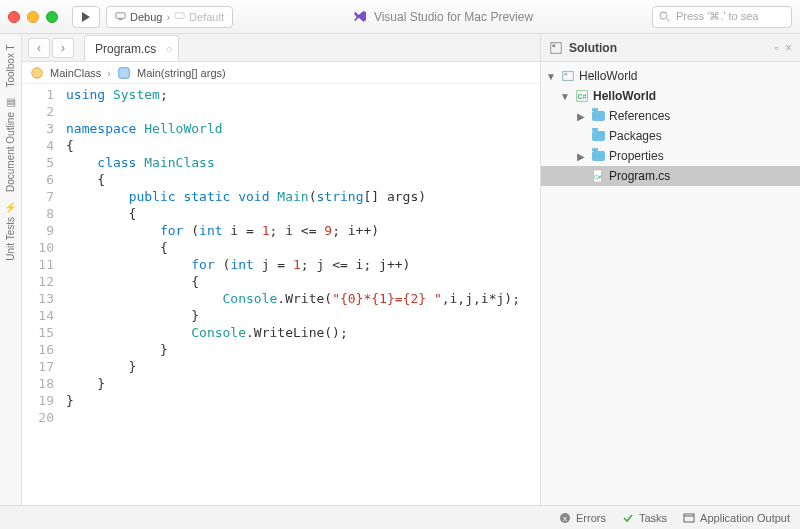  Describe the element at coordinates (689, 518) in the screenshot. I see `output-icon` at that location.